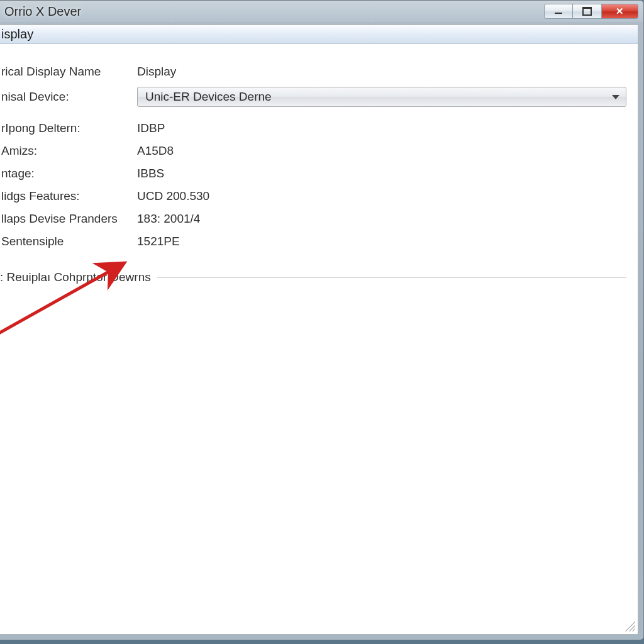 The width and height of the screenshot is (644, 644). Describe the element at coordinates (151, 128) in the screenshot. I see `property-value: IDBP` at that location.